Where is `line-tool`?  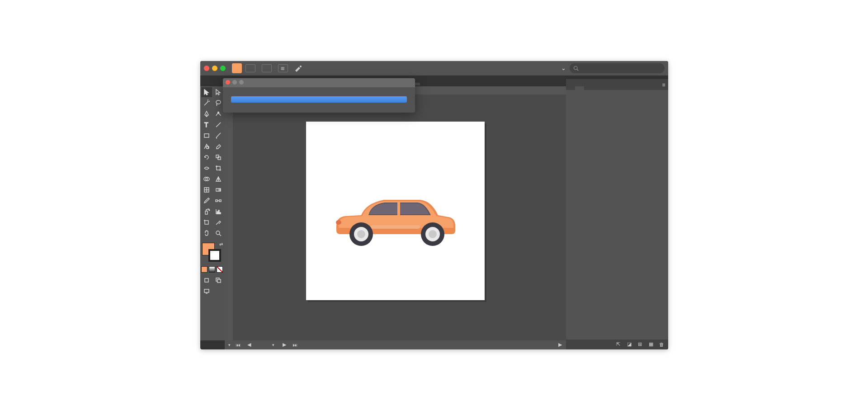 line-tool is located at coordinates (218, 125).